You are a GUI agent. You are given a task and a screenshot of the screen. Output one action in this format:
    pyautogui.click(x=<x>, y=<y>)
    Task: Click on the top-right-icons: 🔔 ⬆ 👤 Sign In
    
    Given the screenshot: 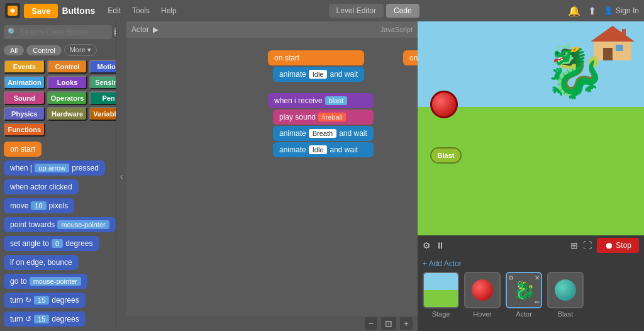 What is the action you would take?
    pyautogui.click(x=604, y=11)
    